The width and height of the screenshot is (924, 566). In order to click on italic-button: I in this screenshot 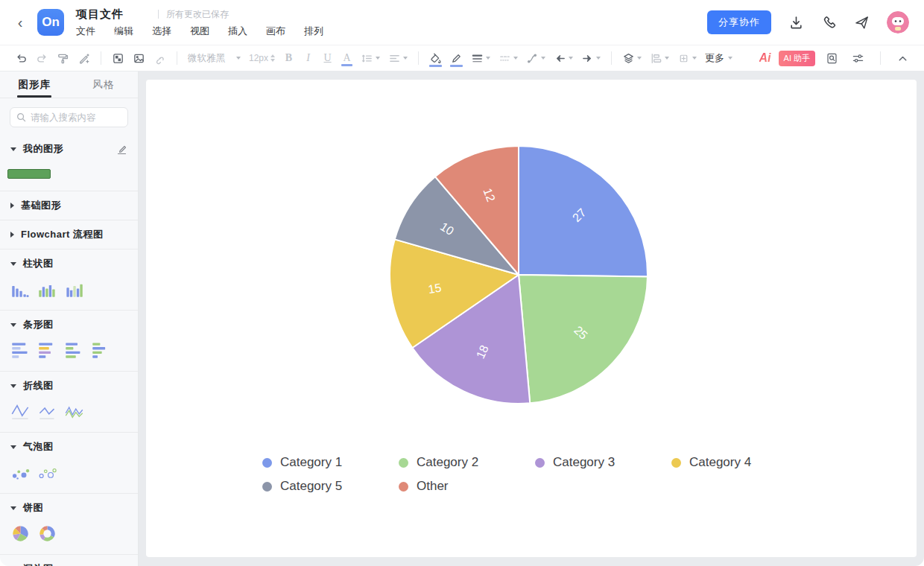, I will do `click(308, 58)`.